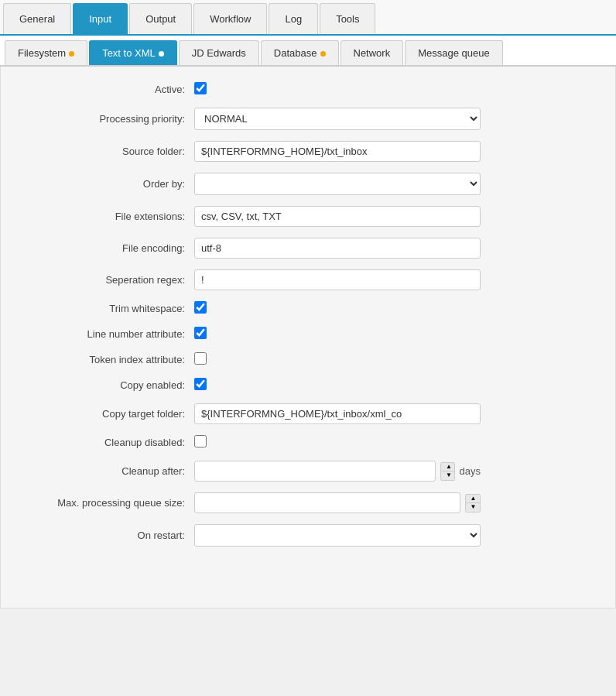 The height and width of the screenshot is (696, 616). I want to click on processing-priority-select: NORMAL LOW HIGH, so click(337, 119).